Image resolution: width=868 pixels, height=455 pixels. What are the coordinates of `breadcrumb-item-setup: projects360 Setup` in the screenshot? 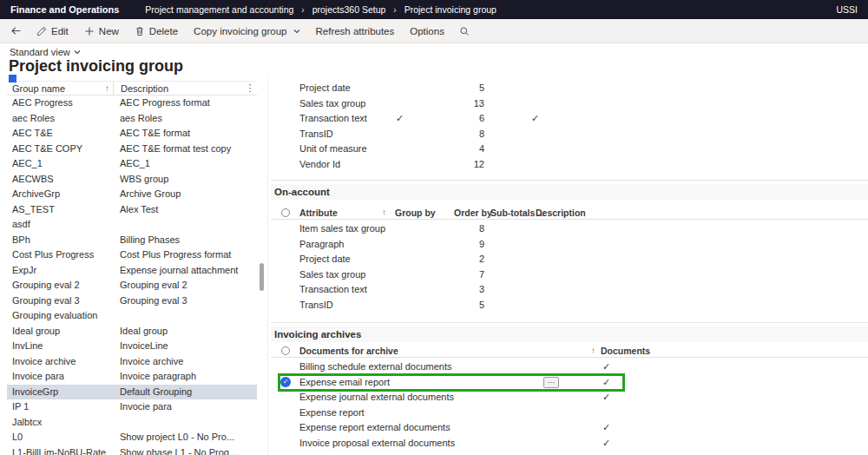 It's located at (349, 10).